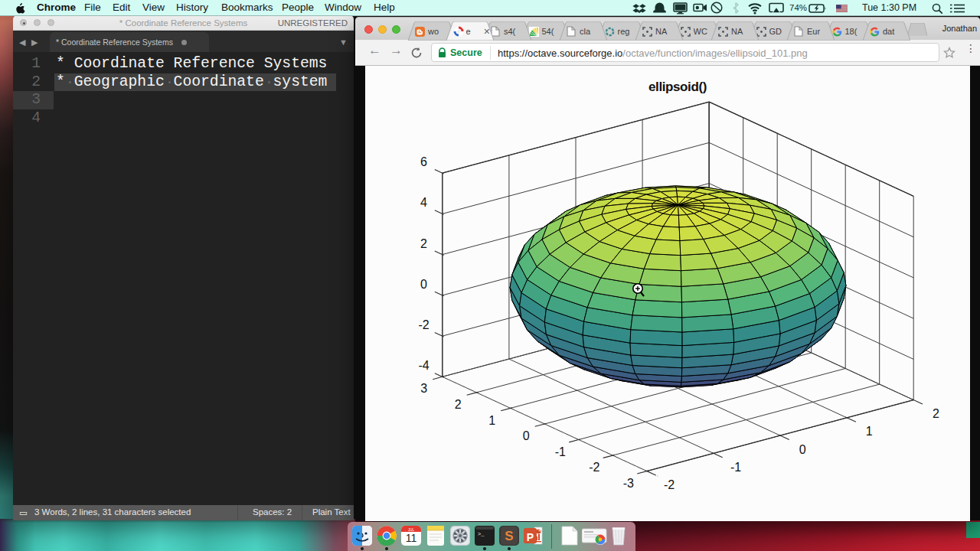  I want to click on svg-text: 6, so click(424, 162).